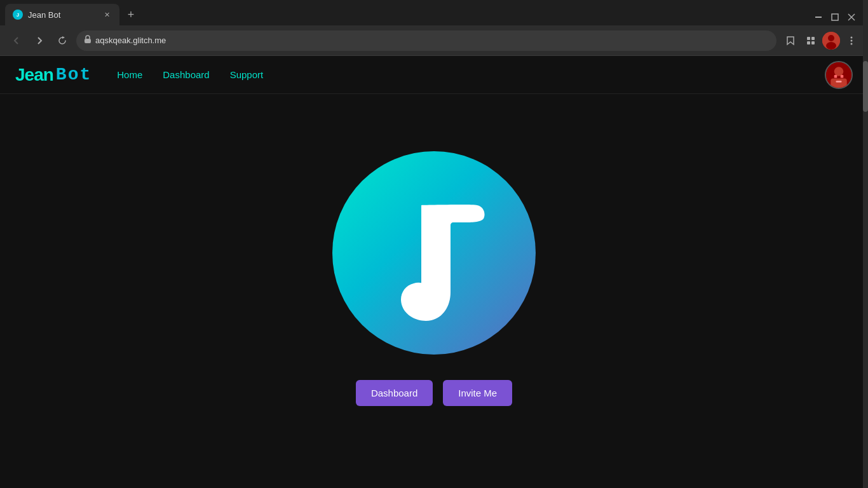  What do you see at coordinates (839, 75) in the screenshot?
I see `site-navbar-right` at bounding box center [839, 75].